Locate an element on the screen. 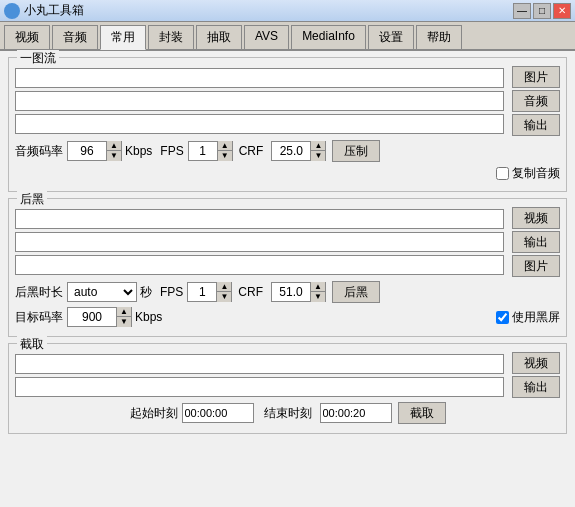  compress-button: 压制 is located at coordinates (356, 151).